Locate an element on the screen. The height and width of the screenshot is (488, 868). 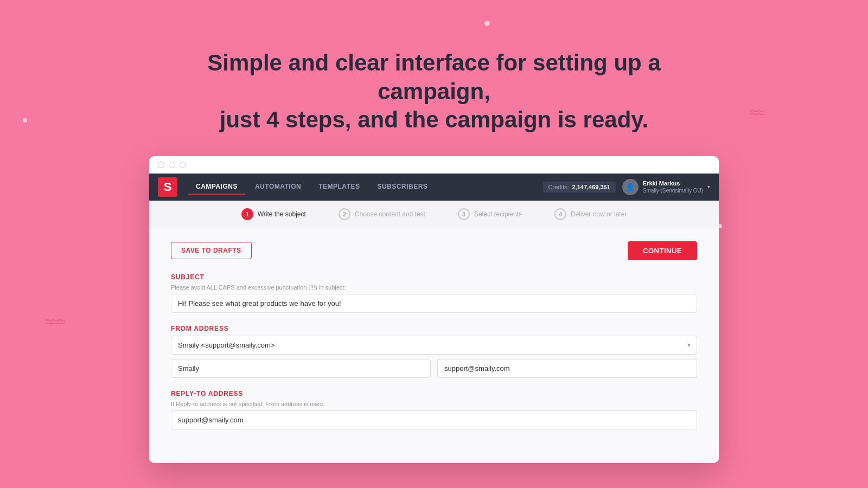
navbar-links: CAMPAIGNS AUTOMATION TEMPLATES SUBSCRIBE… is located at coordinates (366, 187).